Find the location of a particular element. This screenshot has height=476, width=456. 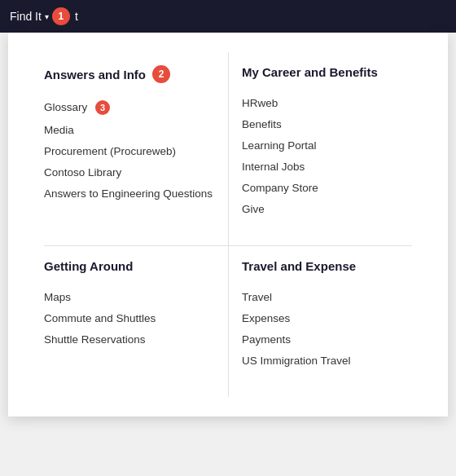

list-item: Learning Portal is located at coordinates (327, 145).